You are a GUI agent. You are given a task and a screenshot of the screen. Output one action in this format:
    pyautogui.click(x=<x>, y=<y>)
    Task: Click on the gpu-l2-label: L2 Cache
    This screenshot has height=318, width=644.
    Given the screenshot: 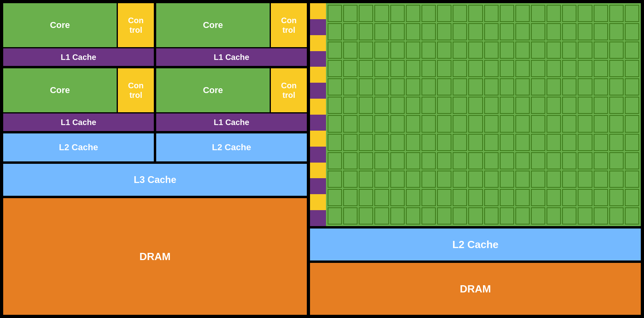 What is the action you would take?
    pyautogui.click(x=475, y=244)
    